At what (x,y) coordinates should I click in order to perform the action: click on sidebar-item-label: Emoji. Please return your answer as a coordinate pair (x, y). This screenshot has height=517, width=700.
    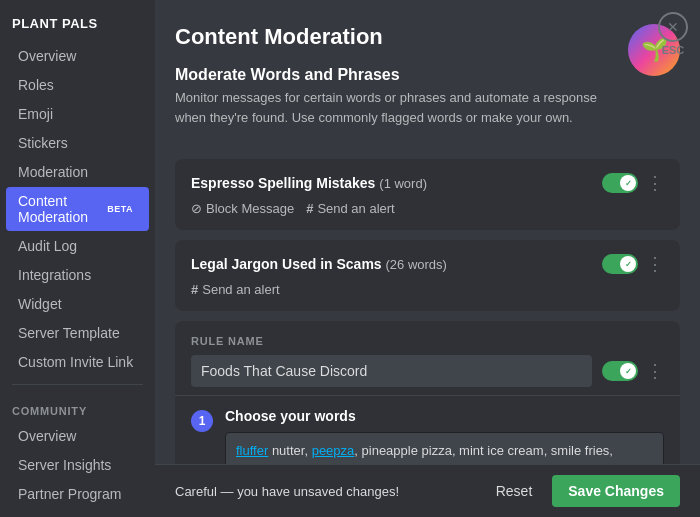
    Looking at the image, I should click on (36, 114).